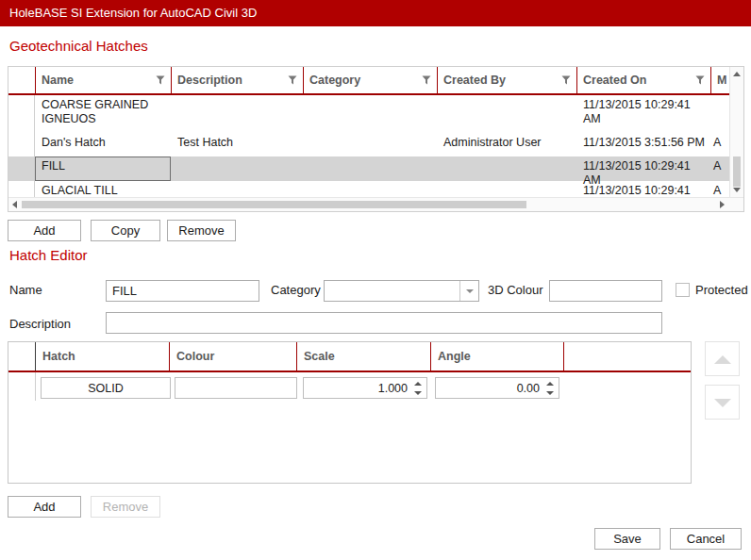 Image resolution: width=751 pixels, height=560 pixels. What do you see at coordinates (643, 80) in the screenshot?
I see `column-header-created-on: Created On` at bounding box center [643, 80].